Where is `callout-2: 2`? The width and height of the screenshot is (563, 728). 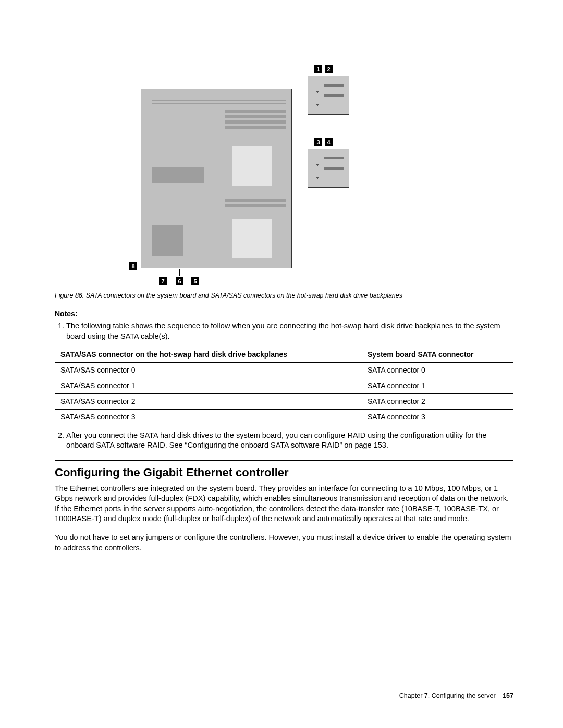
callout-2: 2 is located at coordinates (328, 69).